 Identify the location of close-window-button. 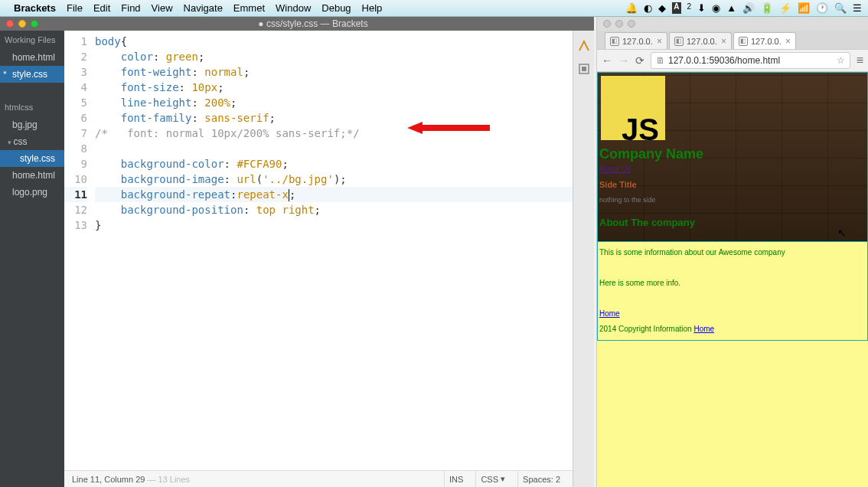
(10, 24).